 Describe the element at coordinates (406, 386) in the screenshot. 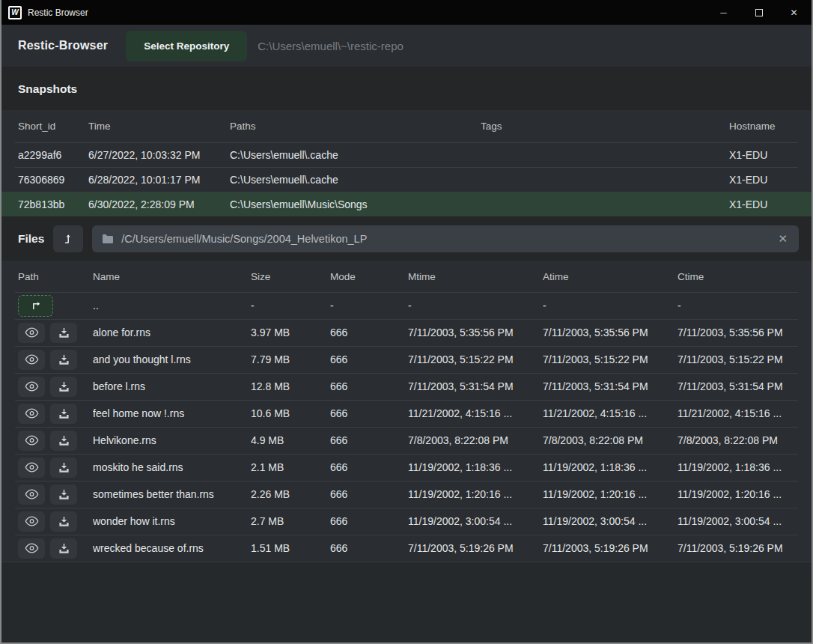

I see `file-row: before l.rns 12.8 MB 666 7/11/2003, 5:31…` at that location.